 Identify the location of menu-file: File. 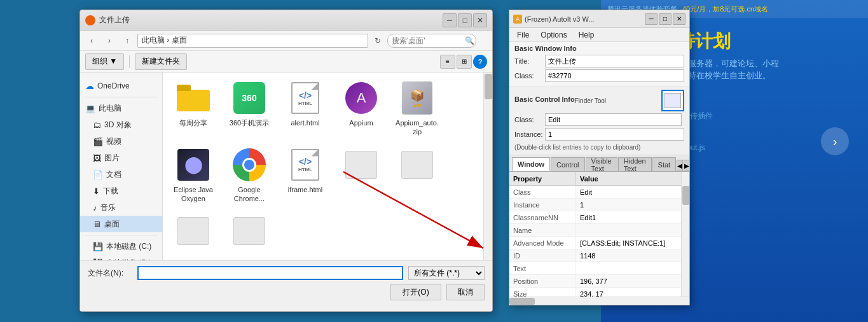
(523, 35).